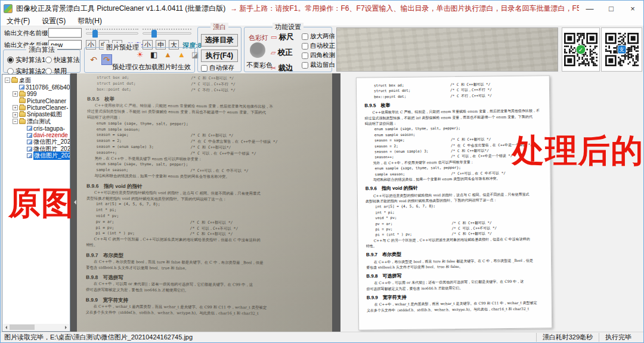 This screenshot has height=343, width=644. I want to click on autosave-checkbox: 自动保存, so click(218, 68).